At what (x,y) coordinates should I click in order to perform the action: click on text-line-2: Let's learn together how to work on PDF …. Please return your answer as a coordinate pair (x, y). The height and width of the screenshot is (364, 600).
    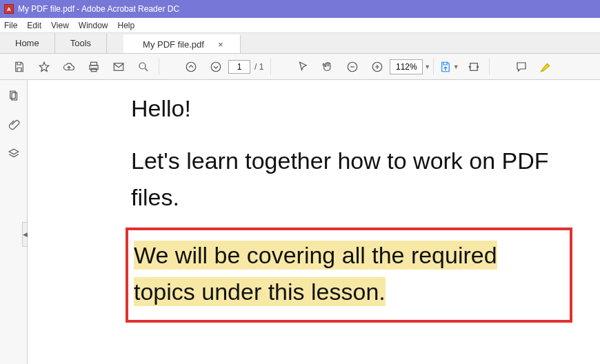
    Looking at the image, I should click on (352, 179).